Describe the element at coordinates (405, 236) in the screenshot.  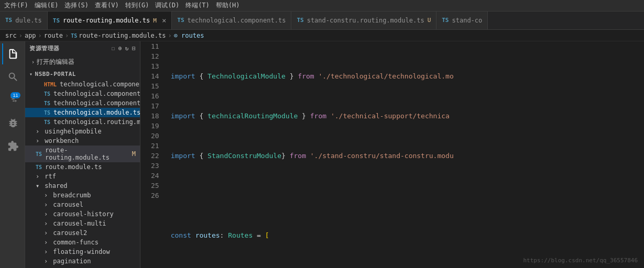
I see `code-line-15: const routes : Routes = [` at that location.